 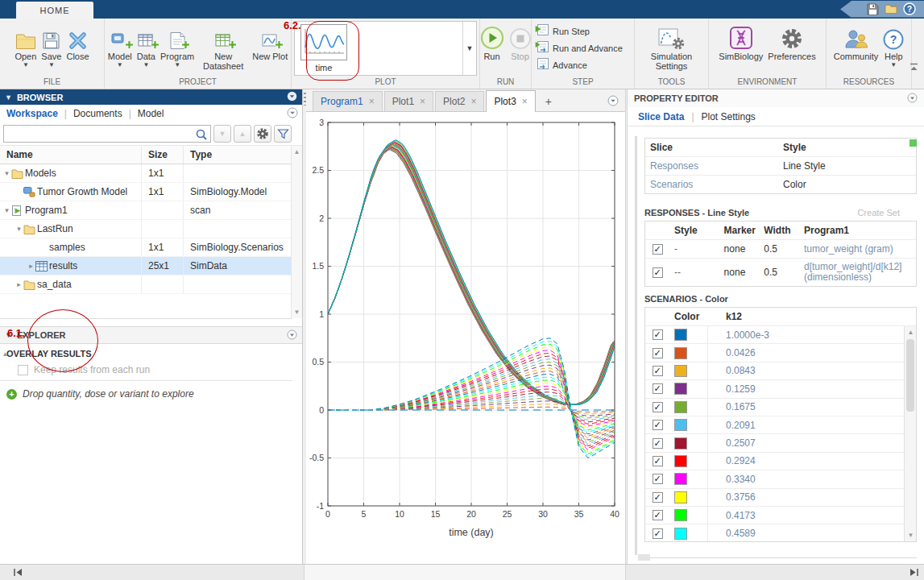 I want to click on slice-row-scenarios: ScenariosColor, so click(x=781, y=184).